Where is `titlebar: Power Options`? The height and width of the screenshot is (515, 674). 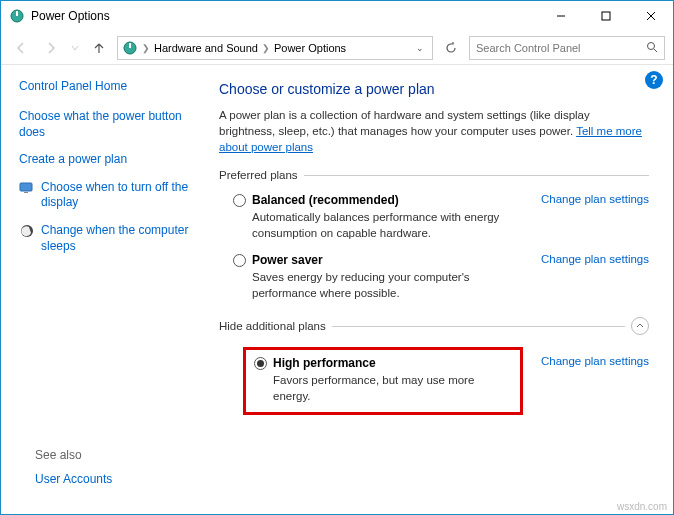
titlebar: Power Options is located at coordinates (337, 16).